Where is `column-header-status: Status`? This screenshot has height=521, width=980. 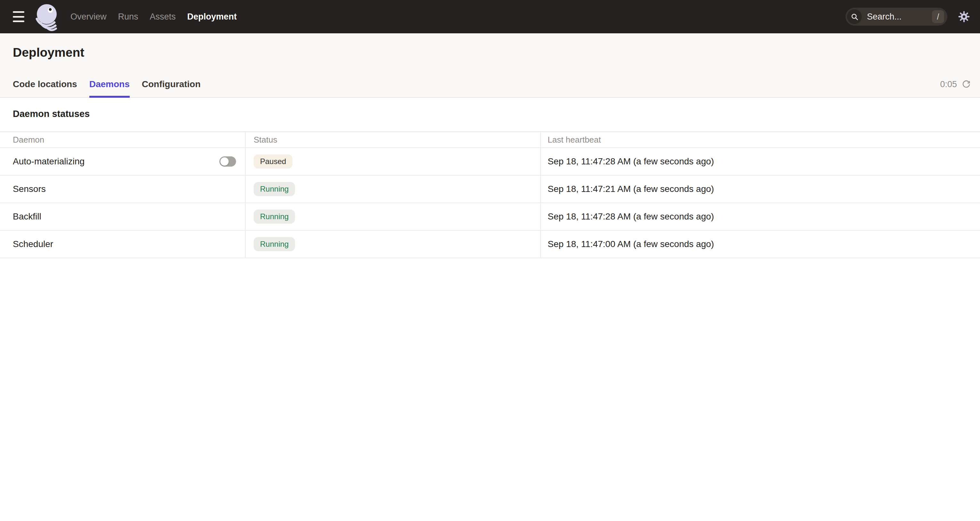 column-header-status: Status is located at coordinates (393, 140).